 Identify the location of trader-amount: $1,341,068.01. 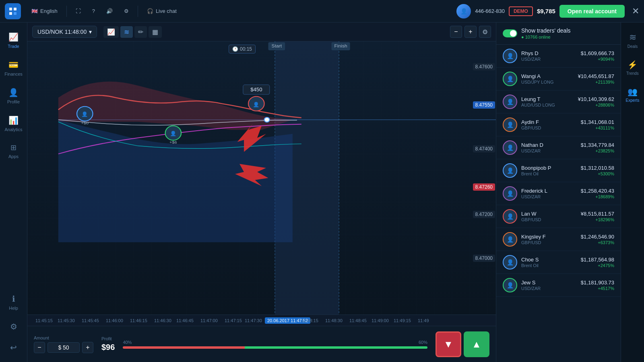
(597, 122).